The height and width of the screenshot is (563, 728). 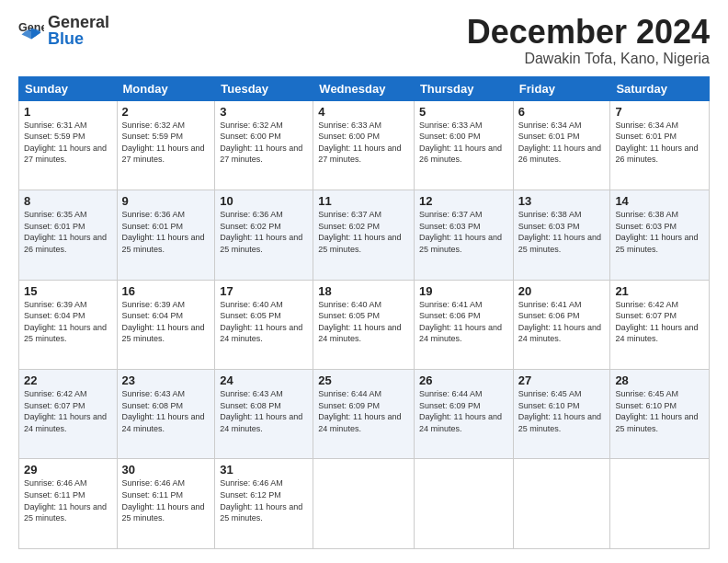 What do you see at coordinates (463, 324) in the screenshot?
I see `table-cell: 19 Sunrise: 6:41 AMSunset: 6:06 PMDaylig…` at bounding box center [463, 324].